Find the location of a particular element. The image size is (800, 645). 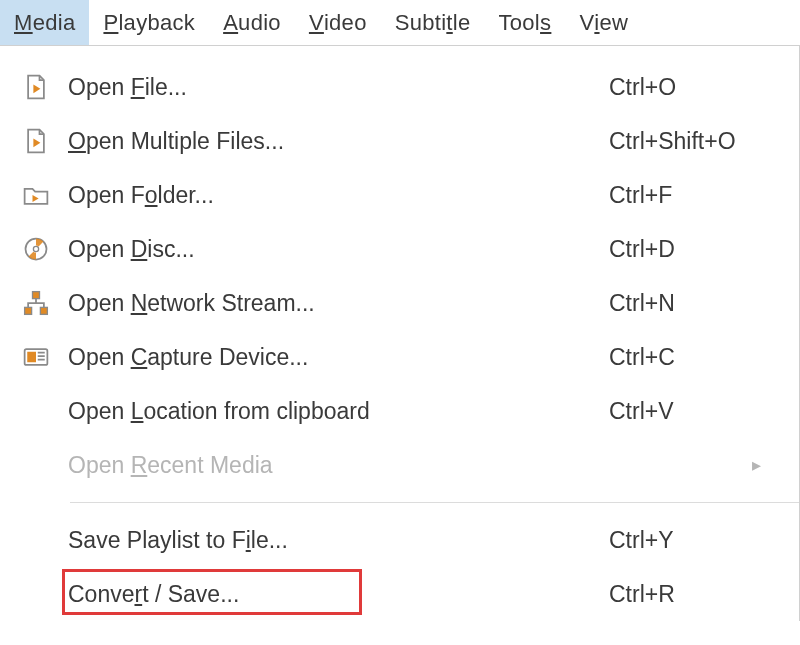

menu-item-label: Open Recent Media is located at coordinates (338, 466).